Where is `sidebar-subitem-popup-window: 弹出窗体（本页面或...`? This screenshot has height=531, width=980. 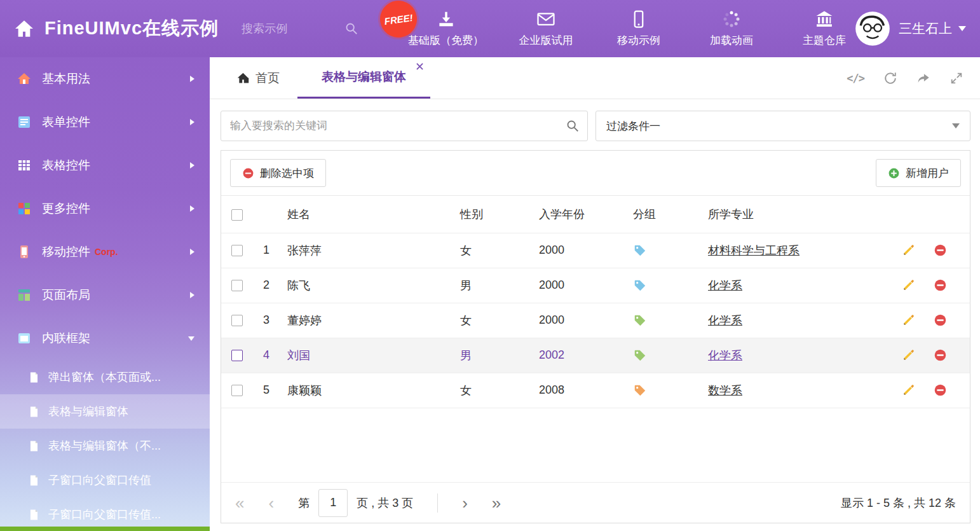
sidebar-subitem-popup-window: 弹出窗体（本页面或... is located at coordinates (105, 377).